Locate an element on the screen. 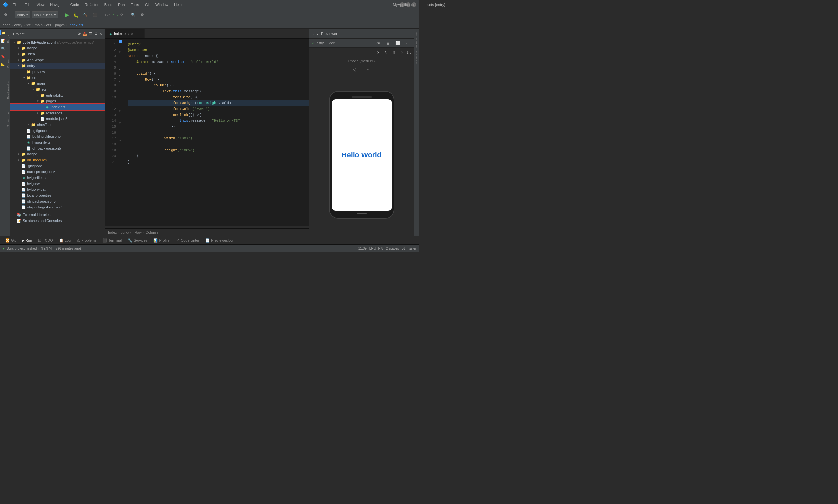 This screenshot has width=838, height=504. bottom-tab-codelinter: ✓ Code Linter is located at coordinates (188, 240).